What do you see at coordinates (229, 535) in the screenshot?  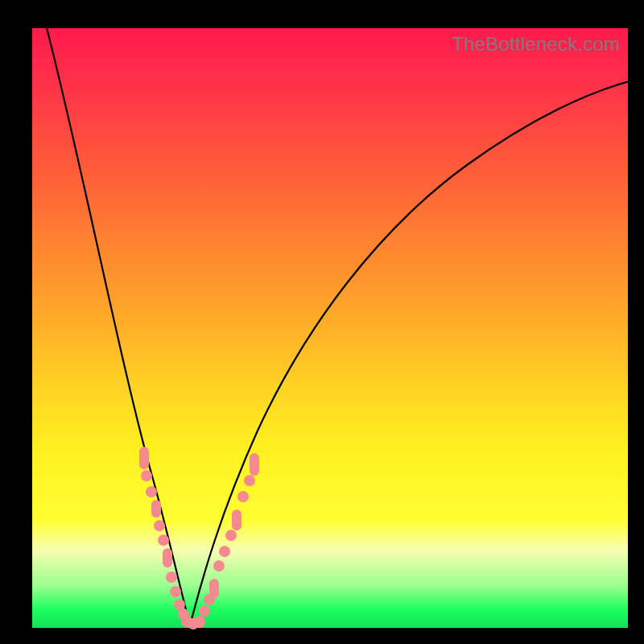 I see `marker-cluster-right` at bounding box center [229, 535].